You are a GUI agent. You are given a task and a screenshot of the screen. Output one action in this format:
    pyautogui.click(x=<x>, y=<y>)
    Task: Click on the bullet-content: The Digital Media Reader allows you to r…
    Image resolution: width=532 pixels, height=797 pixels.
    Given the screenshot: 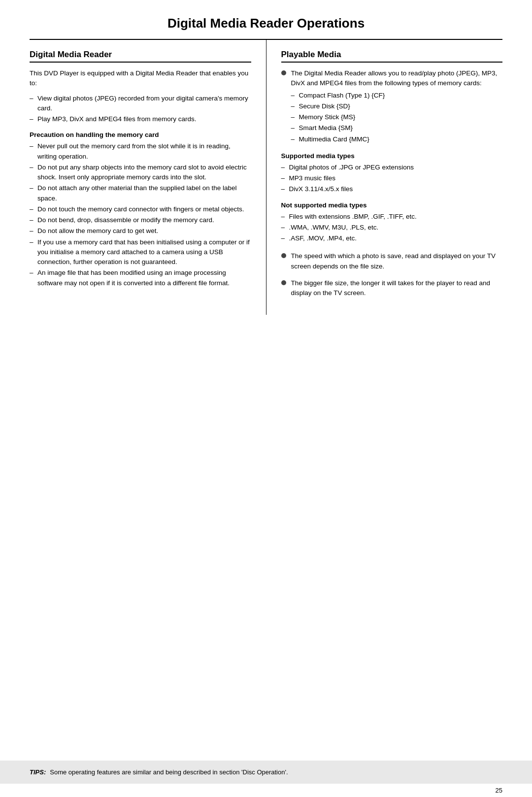 What is the action you would take?
    pyautogui.click(x=397, y=107)
    